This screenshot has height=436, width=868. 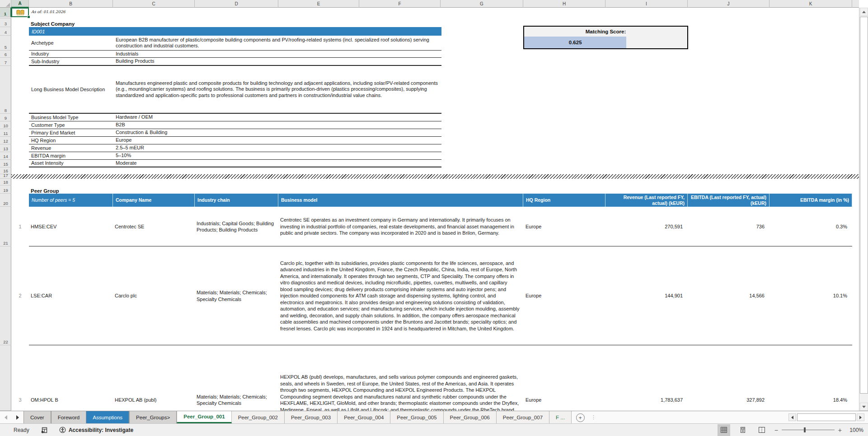 I want to click on column-header-K: K, so click(x=811, y=4).